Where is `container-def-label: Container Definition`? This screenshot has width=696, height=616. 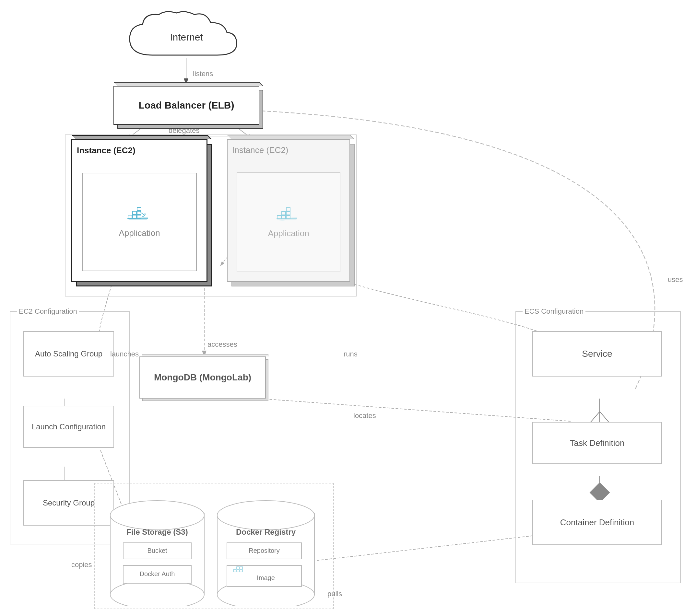
container-def-label: Container Definition is located at coordinates (597, 523).